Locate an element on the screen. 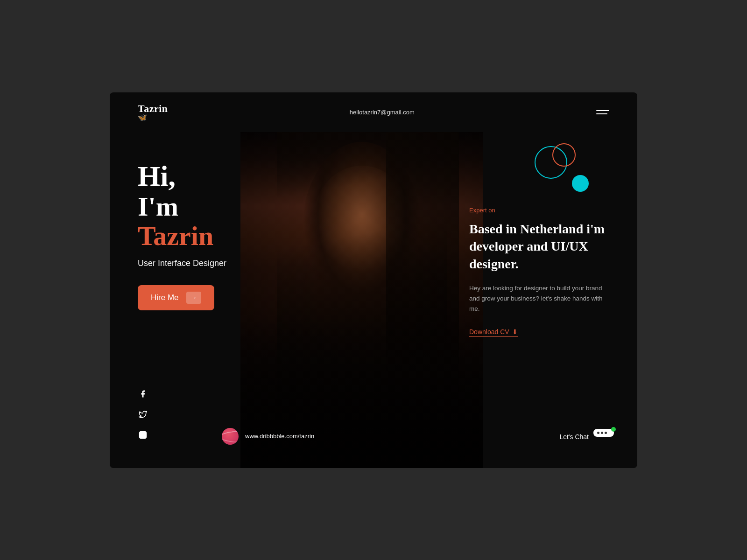  expert-label: Expert on is located at coordinates (542, 210).